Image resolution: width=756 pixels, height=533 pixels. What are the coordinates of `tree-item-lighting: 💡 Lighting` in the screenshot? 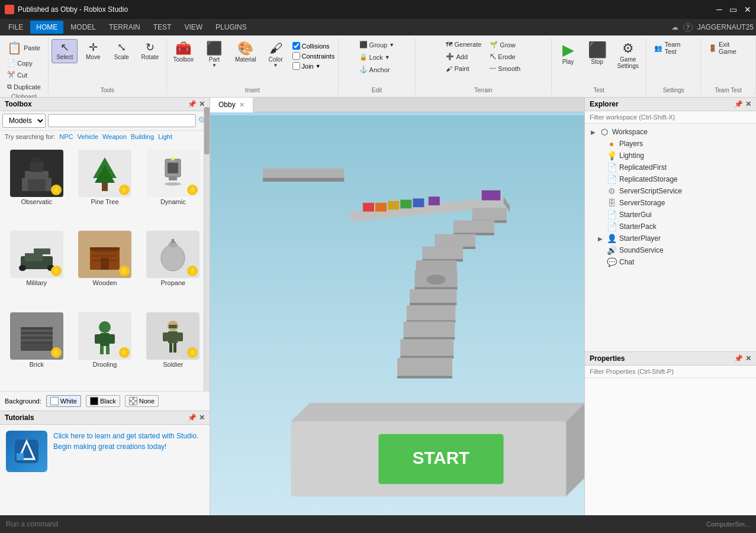 It's located at (670, 156).